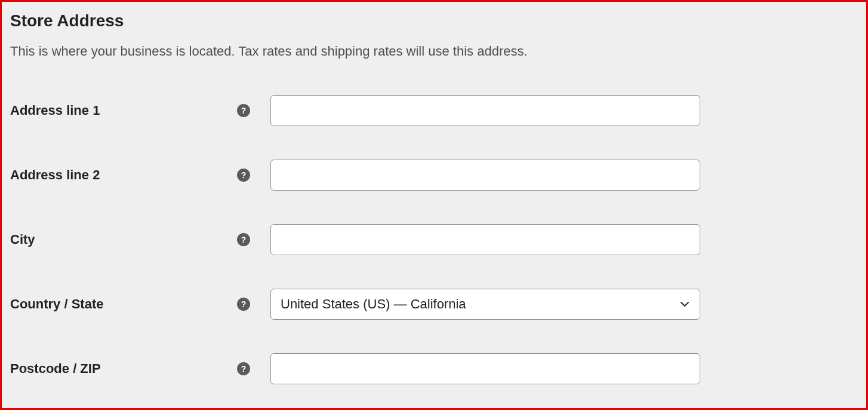 This screenshot has width=868, height=410. Describe the element at coordinates (485, 175) in the screenshot. I see `address-line-2-input` at that location.